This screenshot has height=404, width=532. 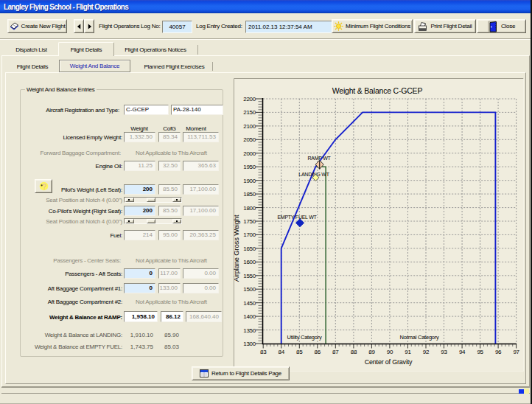 What do you see at coordinates (250, 344) in the screenshot?
I see `svg-text: 1300` at bounding box center [250, 344].